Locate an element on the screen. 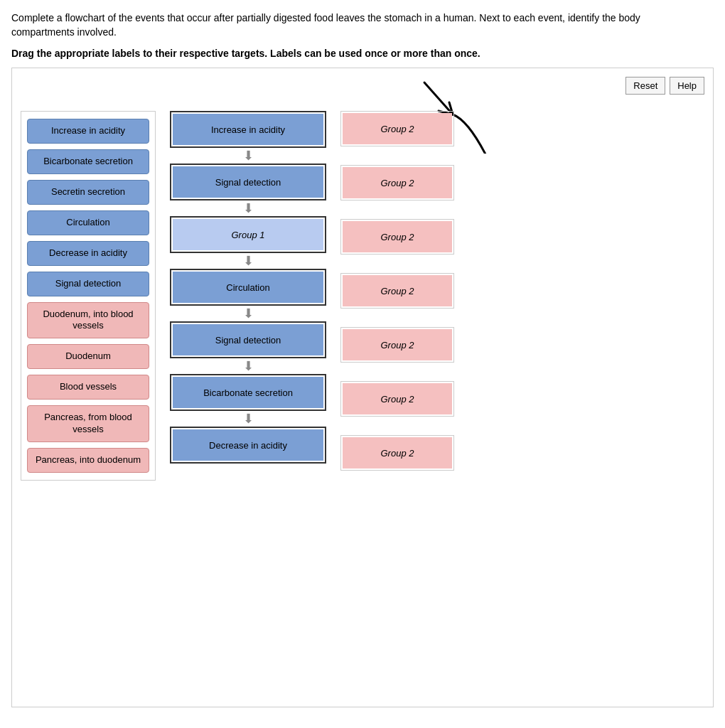 Image resolution: width=725 pixels, height=728 pixels. help-button: Help is located at coordinates (687, 85).